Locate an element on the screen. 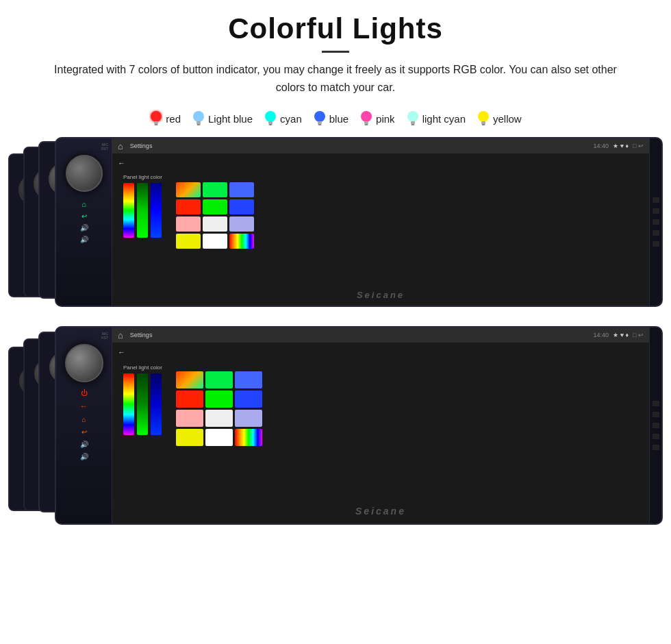 The image size is (671, 644). watermark-top: Seicane is located at coordinates (381, 295).